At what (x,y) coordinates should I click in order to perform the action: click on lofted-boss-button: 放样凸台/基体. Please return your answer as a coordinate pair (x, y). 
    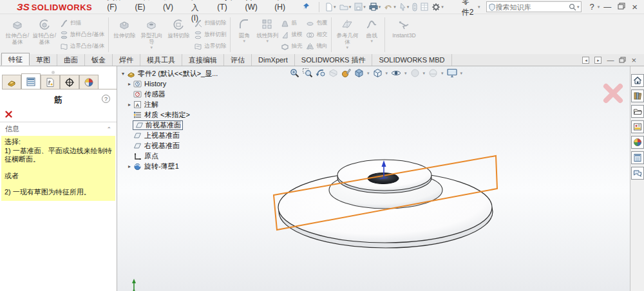
    Looking at the image, I should click on (82, 35).